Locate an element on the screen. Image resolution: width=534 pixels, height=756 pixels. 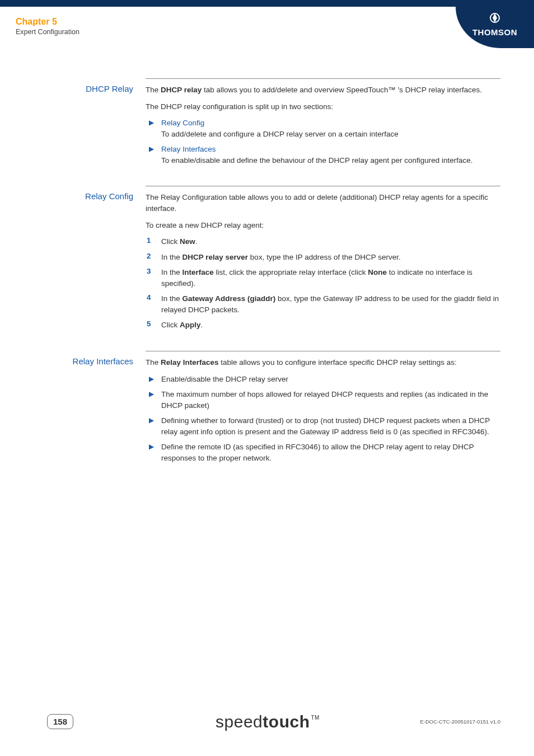
list-item: ▶ Defining whether to forward (trusted) … is located at coordinates (323, 426).